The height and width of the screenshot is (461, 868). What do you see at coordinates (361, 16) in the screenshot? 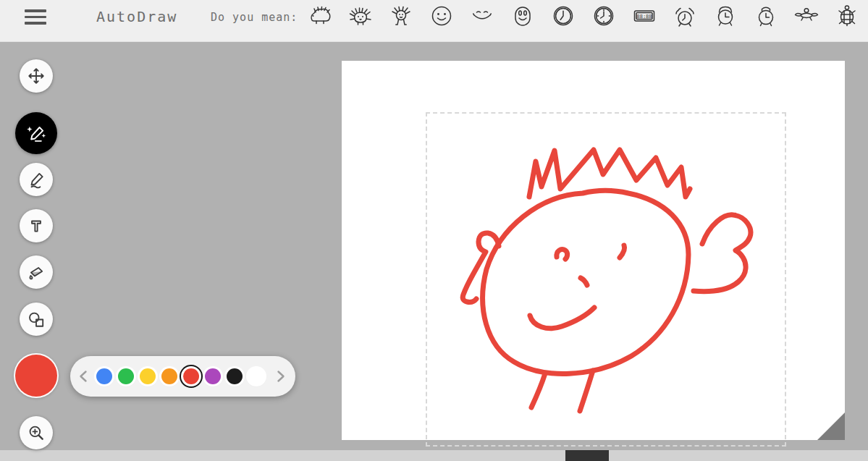
I see `suggestion-porcupine-face` at bounding box center [361, 16].